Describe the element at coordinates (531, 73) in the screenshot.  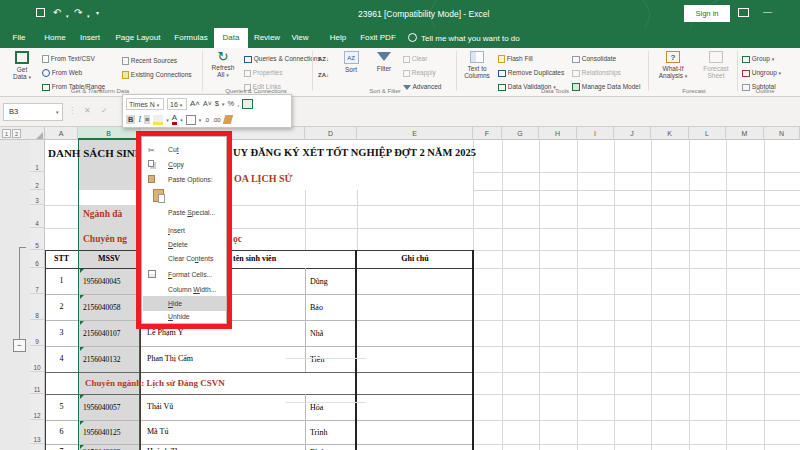
I see `remove-duplicates-button: Remove Duplicates` at that location.